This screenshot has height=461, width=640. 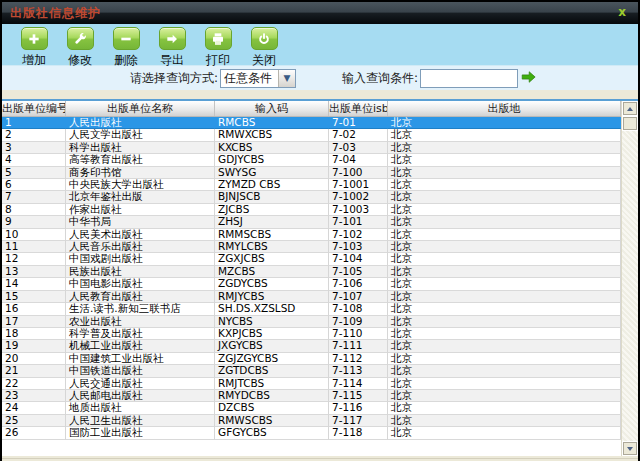 I want to click on chevron-down-icon: ▼, so click(x=286, y=78).